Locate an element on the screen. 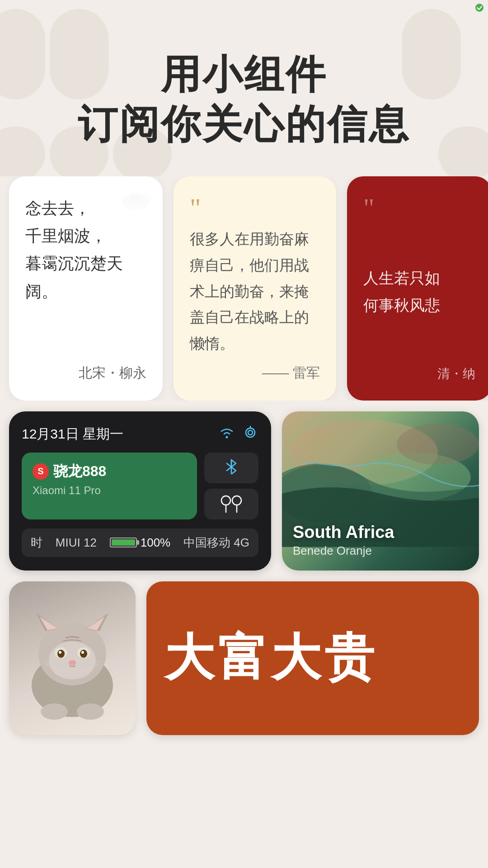 The height and width of the screenshot is (868, 488). battery-bar is located at coordinates (123, 542).